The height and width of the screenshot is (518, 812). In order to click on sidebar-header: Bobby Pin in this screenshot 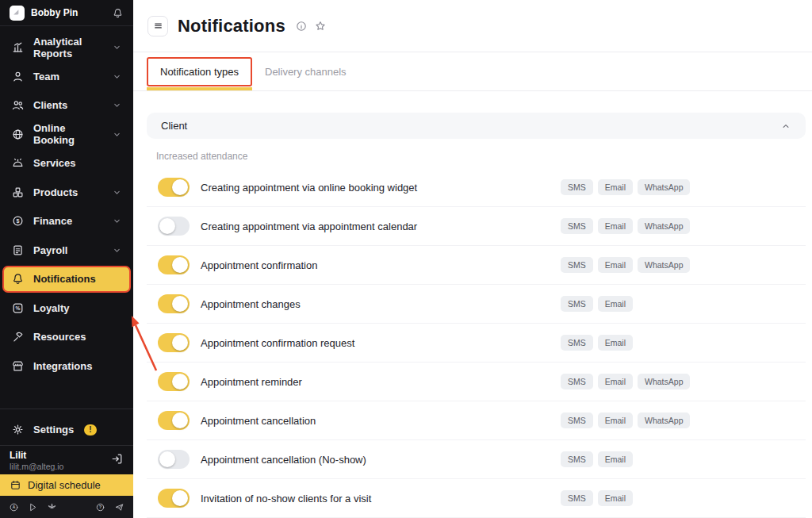, I will do `click(67, 13)`.